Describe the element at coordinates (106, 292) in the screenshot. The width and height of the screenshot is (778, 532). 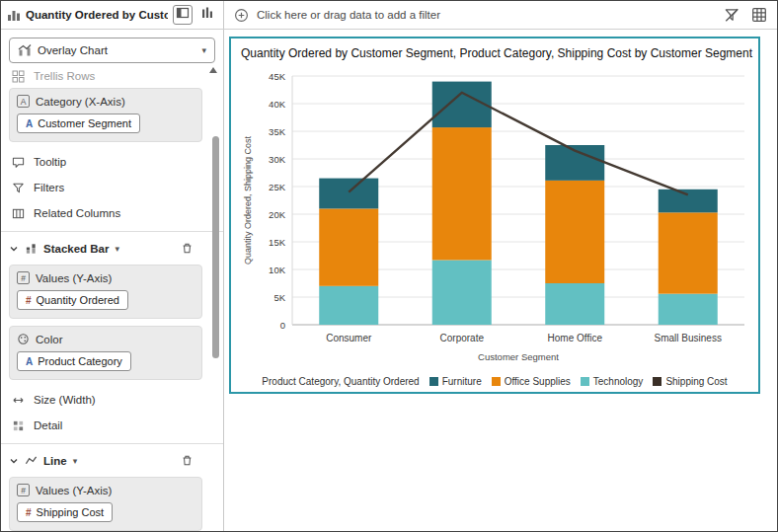
I see `values-drop-zone: # Values (Y-Axis) # Quantity Ordered` at that location.